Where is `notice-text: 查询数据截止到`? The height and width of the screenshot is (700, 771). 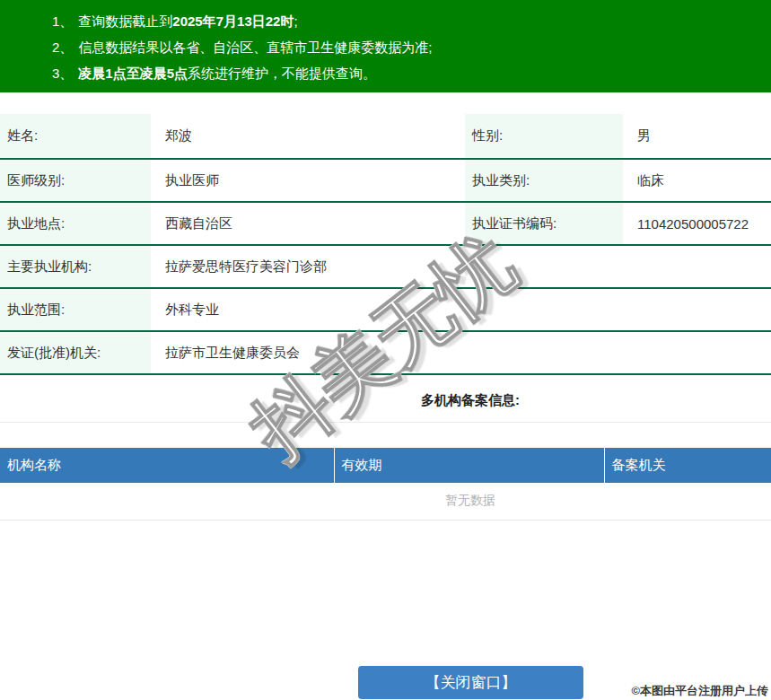
notice-text: 查询数据截止到 is located at coordinates (126, 22).